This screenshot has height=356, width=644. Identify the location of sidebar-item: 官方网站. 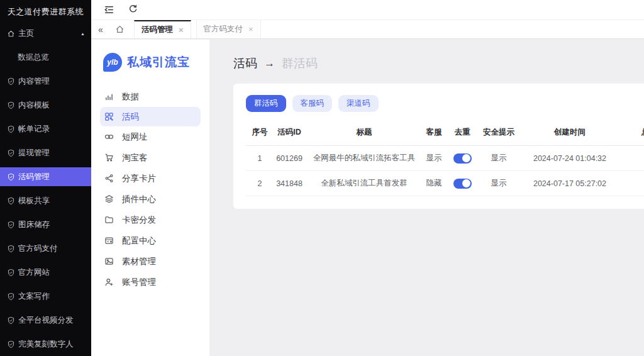
(45, 272).